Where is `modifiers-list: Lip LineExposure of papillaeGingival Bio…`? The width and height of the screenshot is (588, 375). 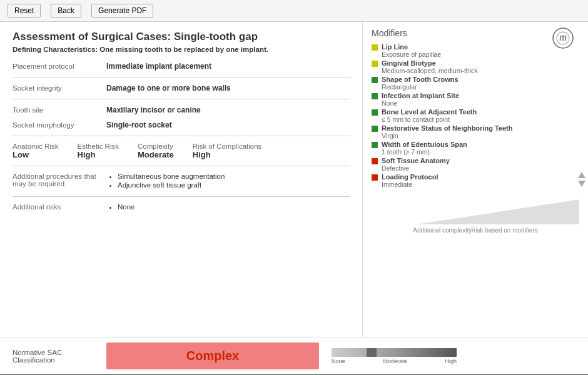
modifiers-list: Lip LineExposure of papillaeGingival Bio… is located at coordinates (475, 116).